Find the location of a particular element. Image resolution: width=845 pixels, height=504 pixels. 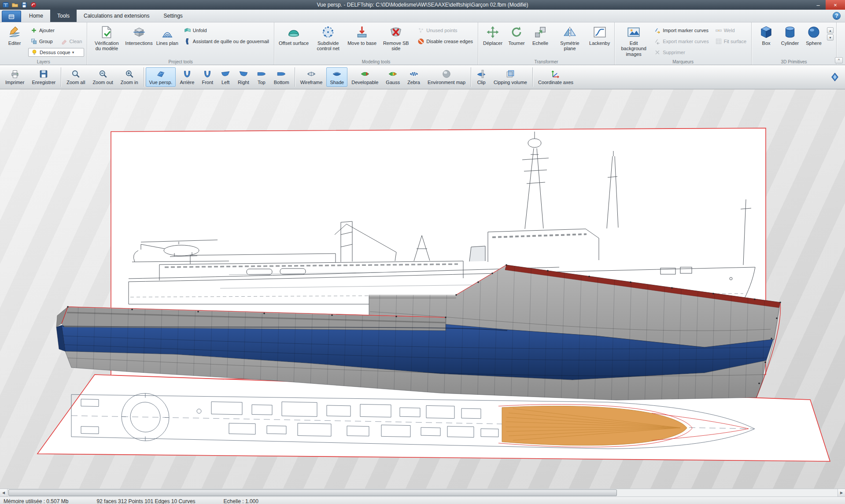

weld-button: Weld is located at coordinates (731, 30).